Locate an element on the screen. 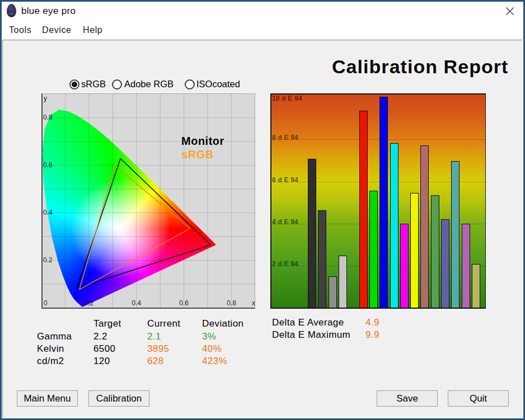 The width and height of the screenshot is (525, 420). svg-text: Monitor is located at coordinates (203, 141).